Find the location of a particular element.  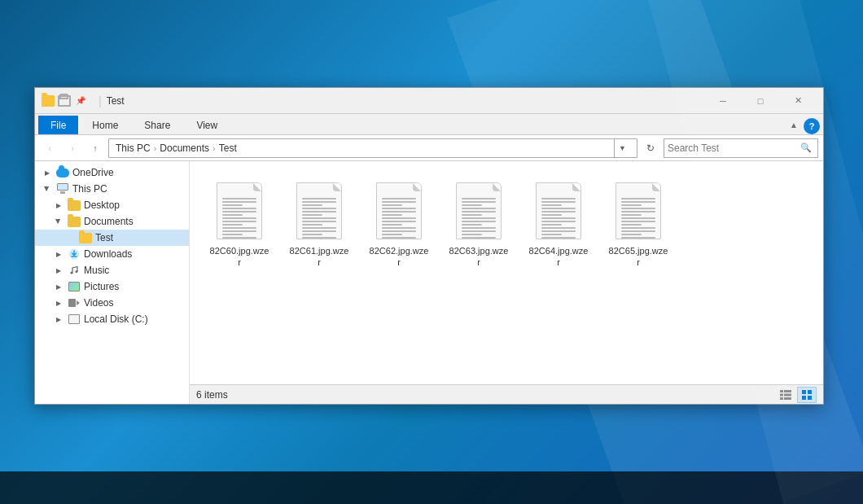

file-item-6: 82C65.jpg.wzer is located at coordinates (638, 225).